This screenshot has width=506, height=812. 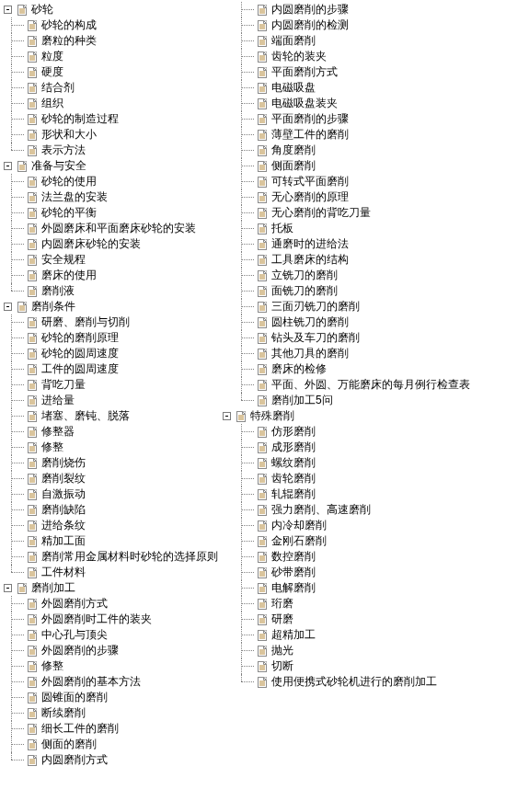 I want to click on tree-leaf: 砂轮的使用, so click(x=114, y=182).